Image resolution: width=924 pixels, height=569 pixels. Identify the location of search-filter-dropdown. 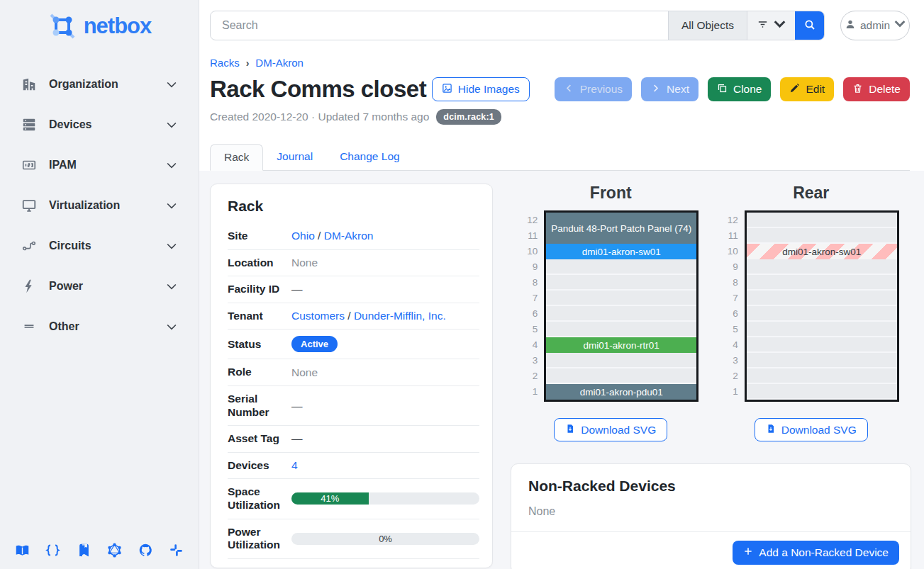
(771, 26).